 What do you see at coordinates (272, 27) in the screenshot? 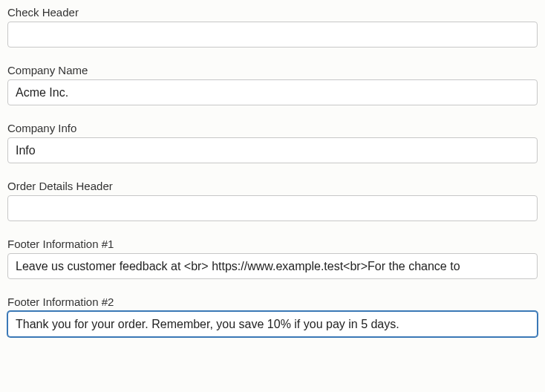
I see `field-check-header: Check Header` at bounding box center [272, 27].